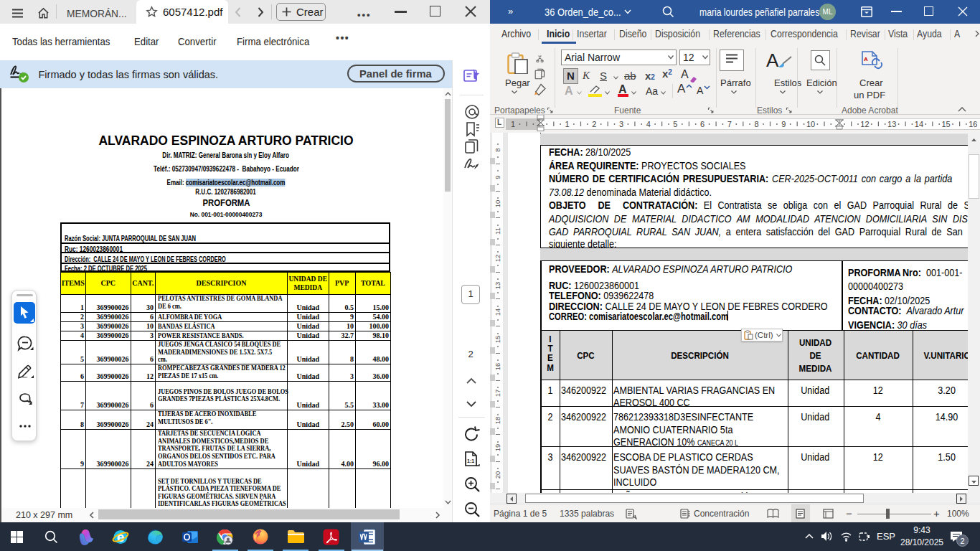 The height and width of the screenshot is (551, 980). What do you see at coordinates (621, 124) in the screenshot?
I see `svg-text: 3` at bounding box center [621, 124].